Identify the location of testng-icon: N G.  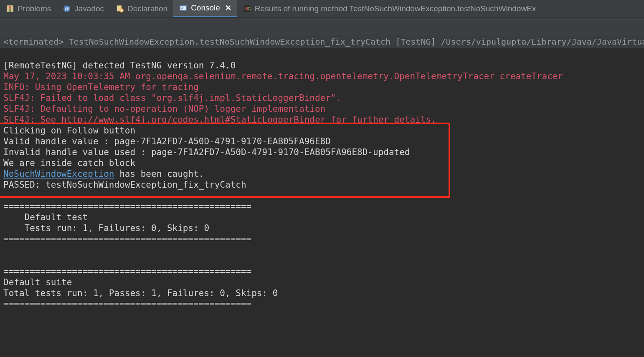
(247, 9).